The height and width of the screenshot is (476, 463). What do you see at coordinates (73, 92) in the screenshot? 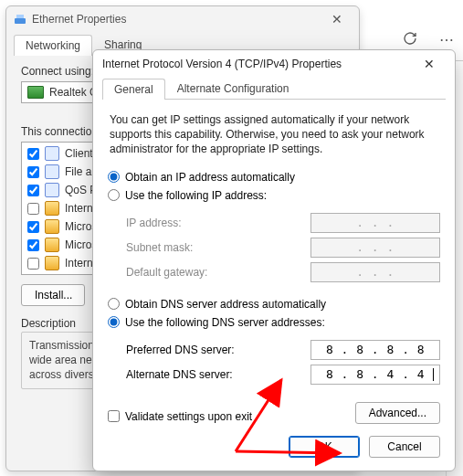
I see `adapter-name: Realtek G` at bounding box center [73, 92].